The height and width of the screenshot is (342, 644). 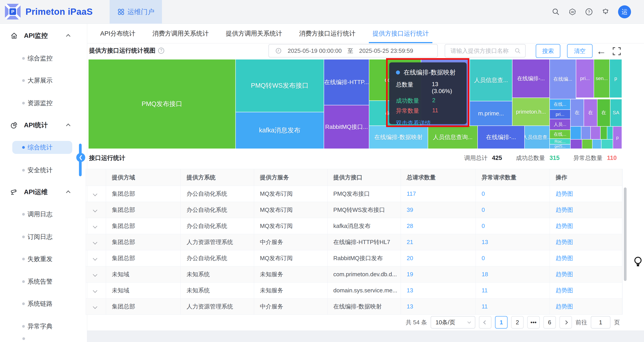 What do you see at coordinates (534, 322) in the screenshot?
I see `page-ellipsis: •••` at bounding box center [534, 322].